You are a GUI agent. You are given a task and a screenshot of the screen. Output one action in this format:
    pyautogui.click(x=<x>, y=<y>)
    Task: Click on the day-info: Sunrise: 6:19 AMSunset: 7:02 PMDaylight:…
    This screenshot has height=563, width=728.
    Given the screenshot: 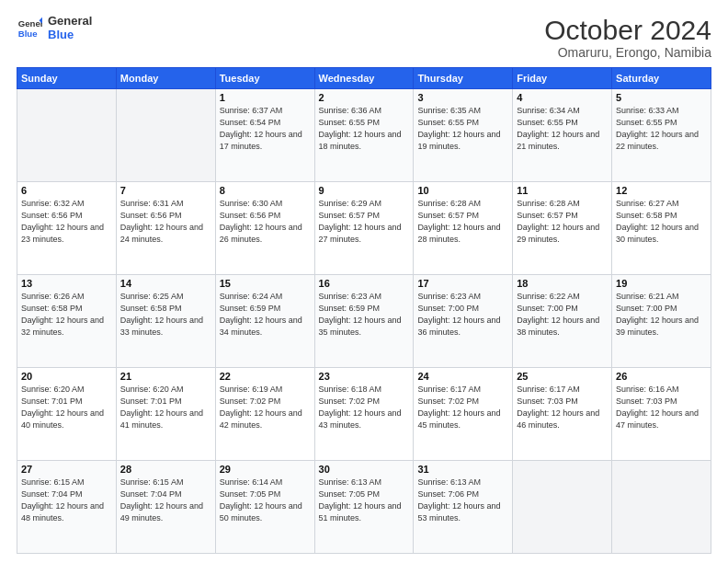 What is the action you would take?
    pyautogui.click(x=261, y=407)
    